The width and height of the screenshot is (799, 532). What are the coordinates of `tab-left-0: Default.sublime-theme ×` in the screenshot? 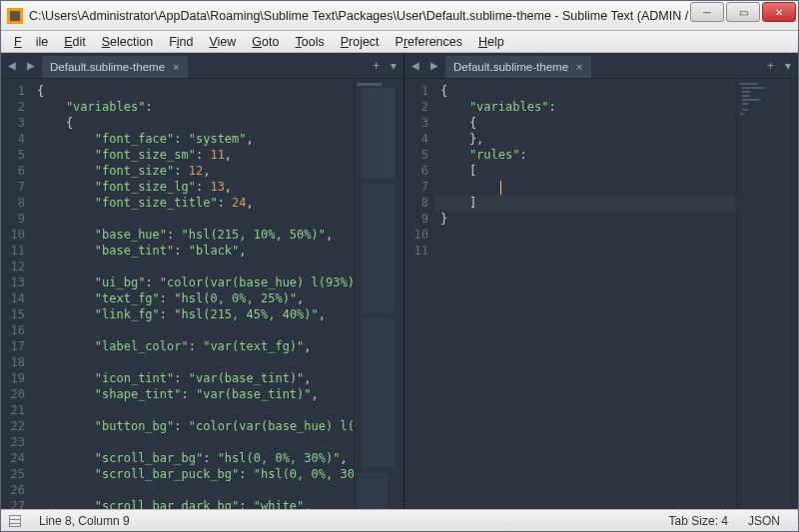 It's located at (115, 67).